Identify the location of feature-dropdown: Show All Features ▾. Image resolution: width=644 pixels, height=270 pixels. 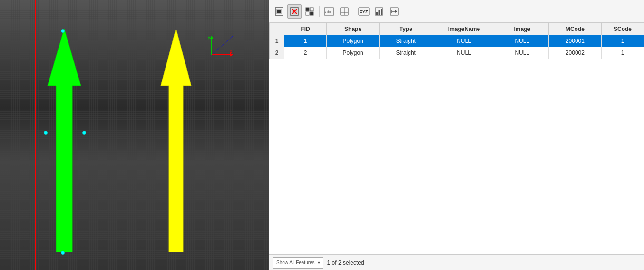
(298, 263).